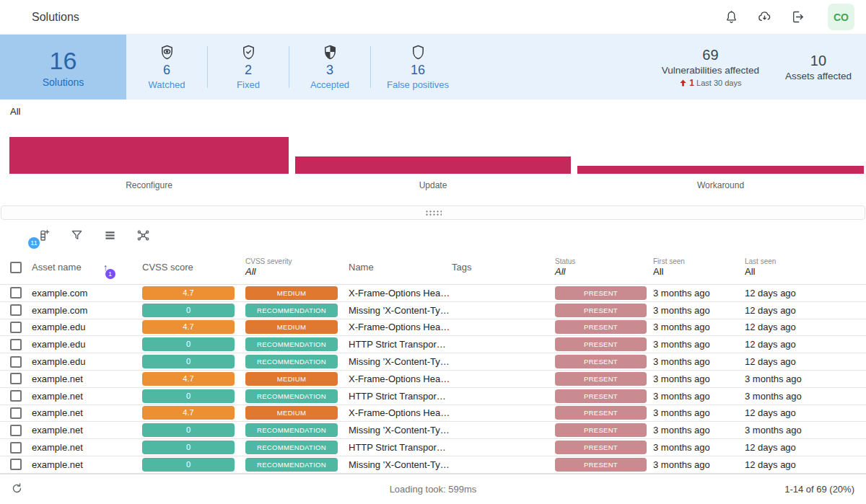  I want to click on column-header-cvss-score: CVSS score, so click(193, 267).